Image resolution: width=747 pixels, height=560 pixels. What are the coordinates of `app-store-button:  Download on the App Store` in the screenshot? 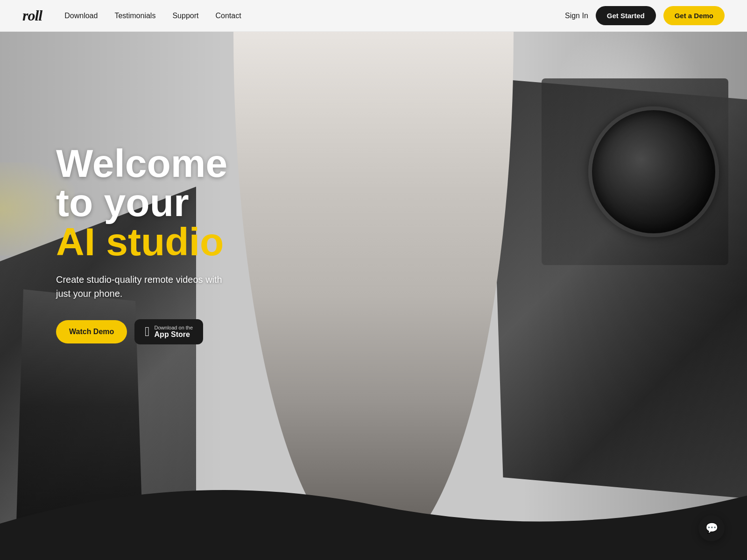 It's located at (169, 332).